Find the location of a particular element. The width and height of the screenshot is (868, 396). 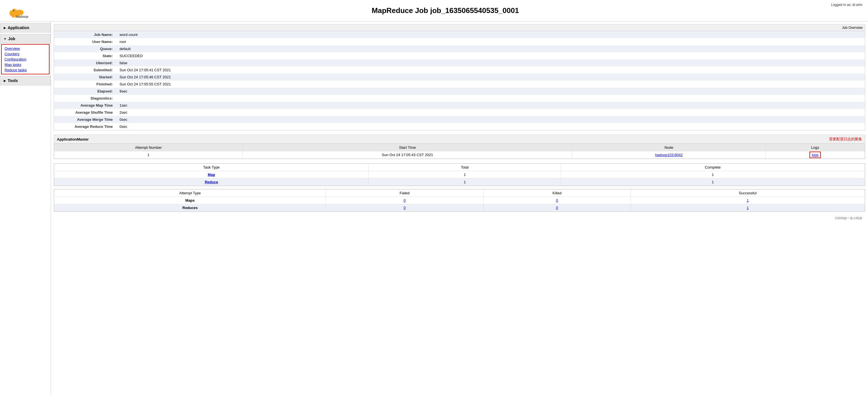

overview-row: State:SUCCEEDED is located at coordinates (460, 56).